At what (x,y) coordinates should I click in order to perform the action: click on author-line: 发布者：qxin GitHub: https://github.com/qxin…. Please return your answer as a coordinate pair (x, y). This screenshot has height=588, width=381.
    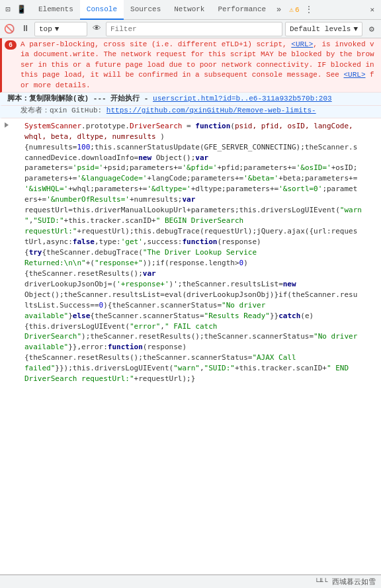
    Looking at the image, I should click on (168, 111).